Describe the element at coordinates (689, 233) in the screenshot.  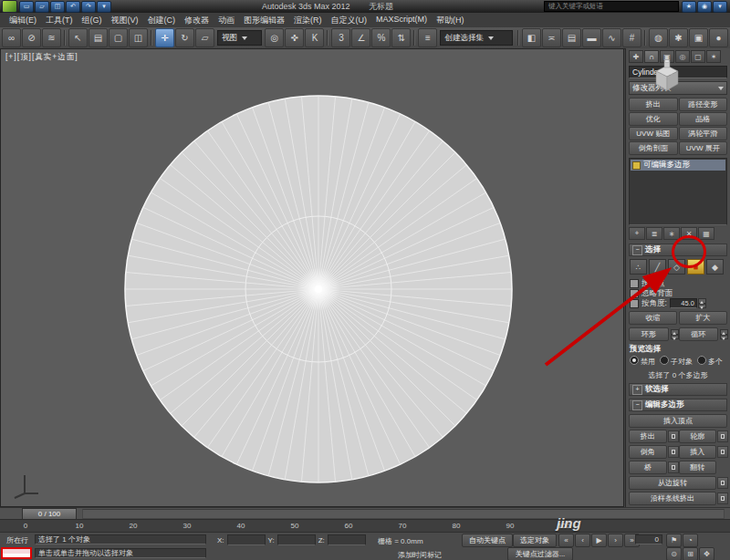
I see `remove-modifier-icon: ✕` at that location.